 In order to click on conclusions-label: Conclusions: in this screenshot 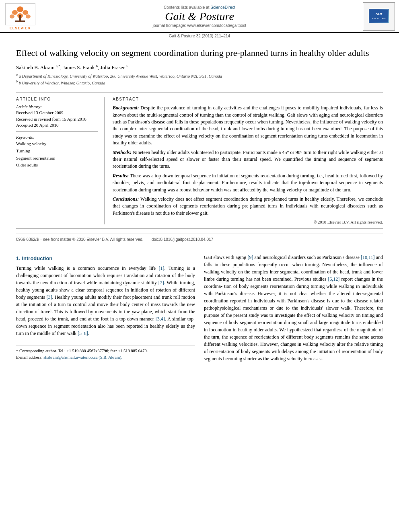, I will do `click(125, 199)`.